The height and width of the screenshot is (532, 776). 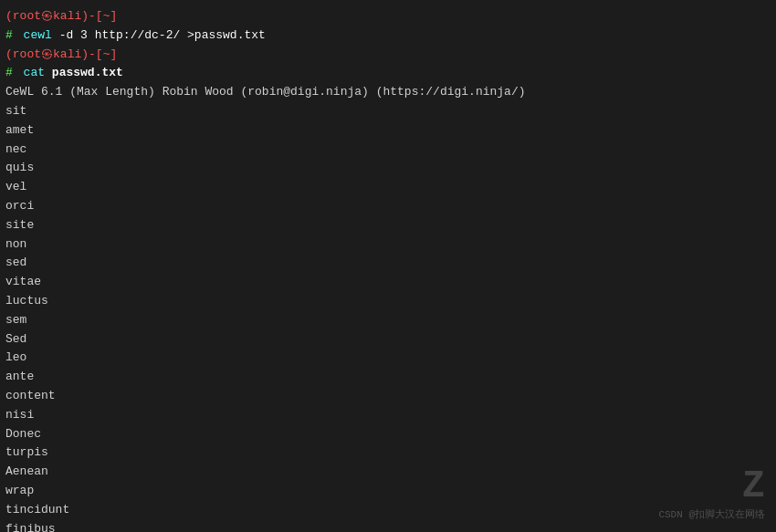 I want to click on prompt-bracket-1: (, so click(x=9, y=16).